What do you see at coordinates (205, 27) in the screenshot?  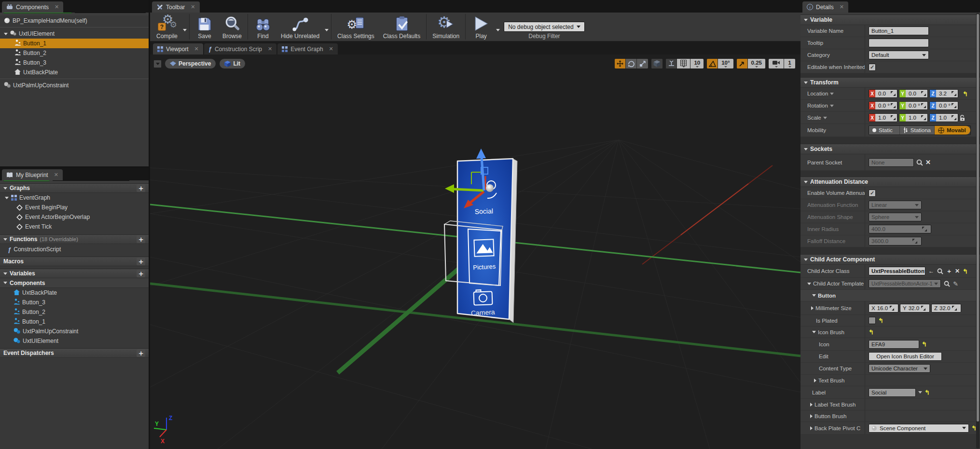 I see `save-button: Save` at bounding box center [205, 27].